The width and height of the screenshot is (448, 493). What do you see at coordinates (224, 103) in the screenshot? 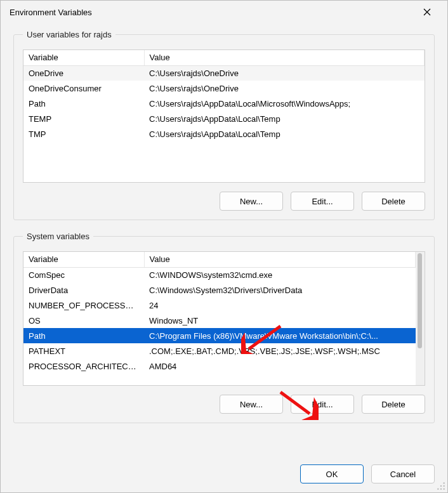
I see `table-row: Path C:\Users\rajds\AppData\Local\Micros…` at bounding box center [224, 103].